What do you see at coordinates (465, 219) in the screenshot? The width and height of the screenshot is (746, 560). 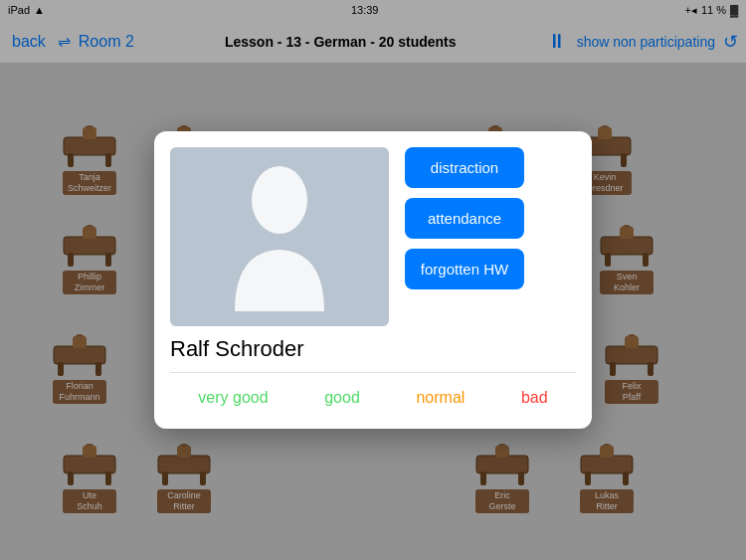 I see `attendance-button: attendance` at bounding box center [465, 219].